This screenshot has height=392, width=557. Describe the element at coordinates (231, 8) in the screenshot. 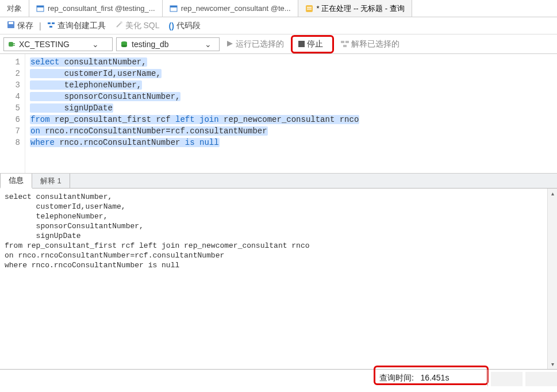

I see `tab-rep-newcomer-consultant: rep_newcomer_consultant @te...` at that location.